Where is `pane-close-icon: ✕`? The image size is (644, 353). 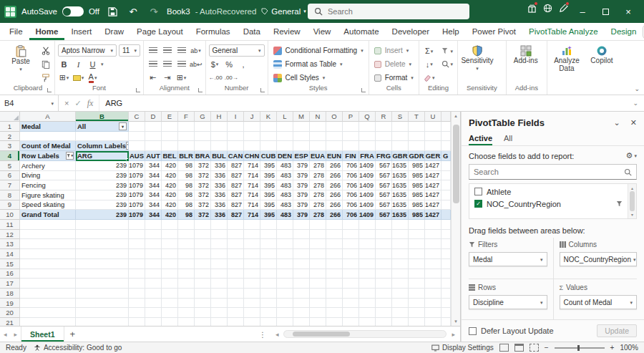 pane-close-icon: ✕ is located at coordinates (634, 123).